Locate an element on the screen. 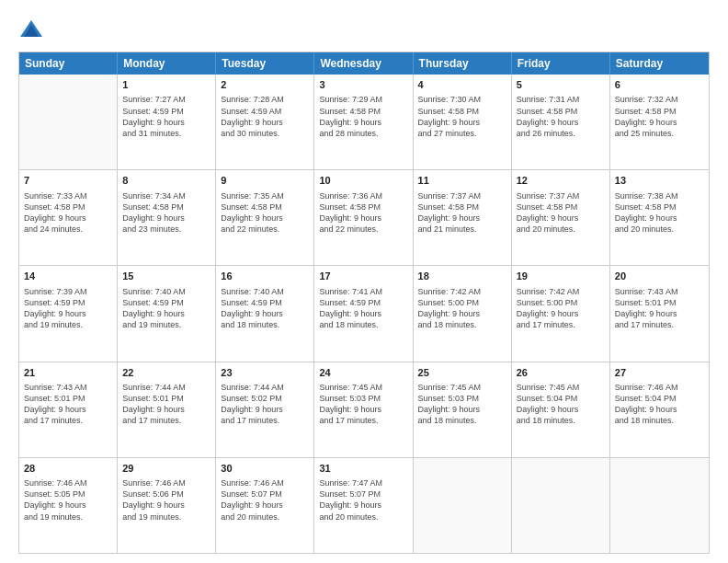 The image size is (728, 563). calendar-cell: 23Sunrise: 7:44 AMSunset: 5:02 PMDayligh… is located at coordinates (265, 410).